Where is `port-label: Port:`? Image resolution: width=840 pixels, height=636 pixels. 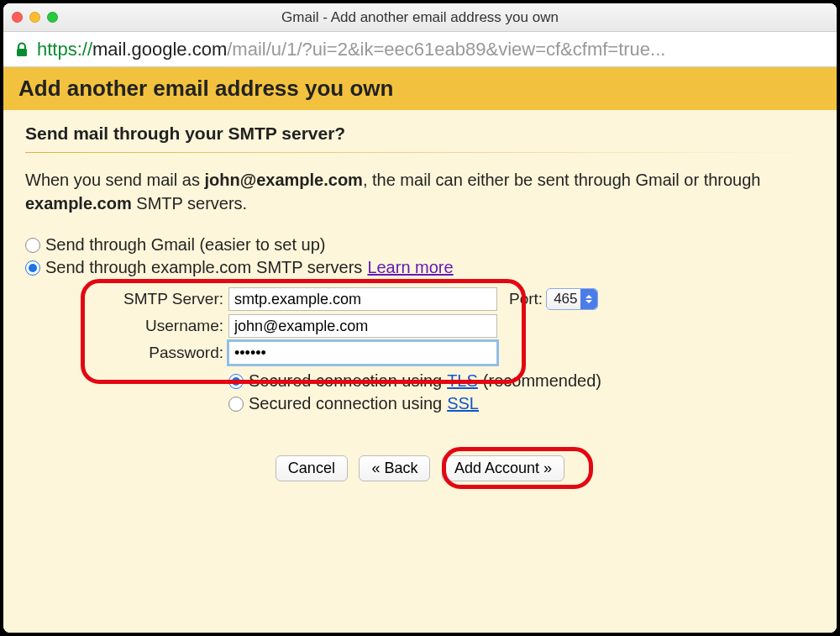 port-label: Port: is located at coordinates (526, 299).